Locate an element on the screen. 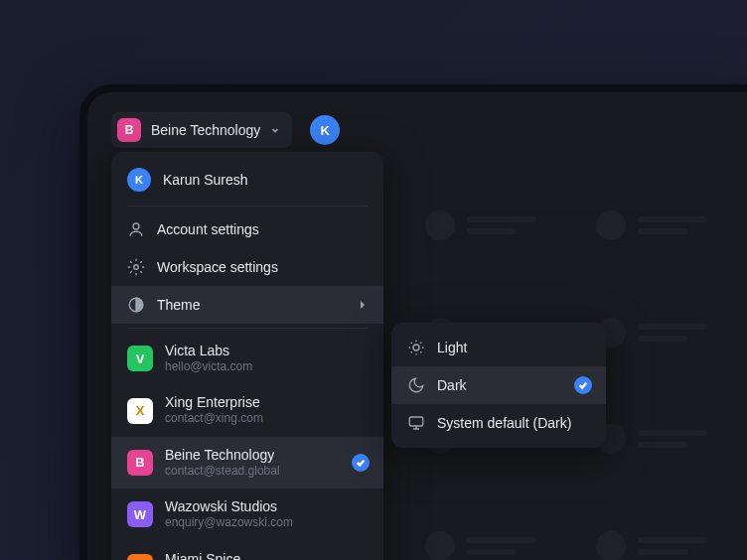 The height and width of the screenshot is (560, 747). workspace-title: Victa Labs is located at coordinates (266, 351).